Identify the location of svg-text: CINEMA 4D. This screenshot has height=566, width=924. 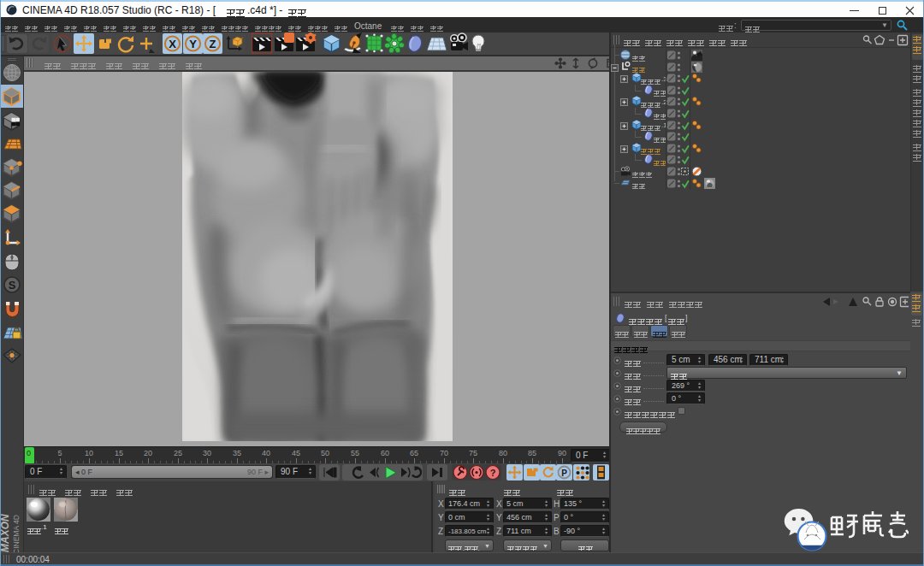
(16, 534).